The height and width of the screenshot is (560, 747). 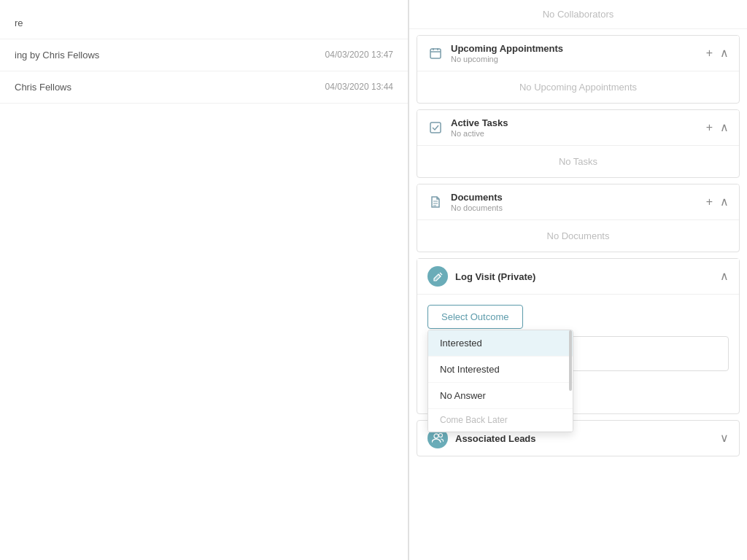 What do you see at coordinates (709, 128) in the screenshot?
I see `add-task-button: +` at bounding box center [709, 128].